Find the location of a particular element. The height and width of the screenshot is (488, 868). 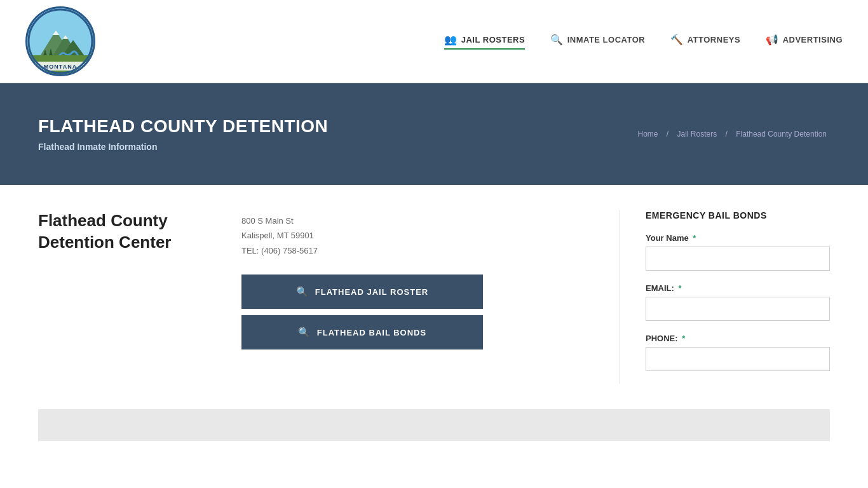

search-icon-2: 🔍 is located at coordinates (304, 332).